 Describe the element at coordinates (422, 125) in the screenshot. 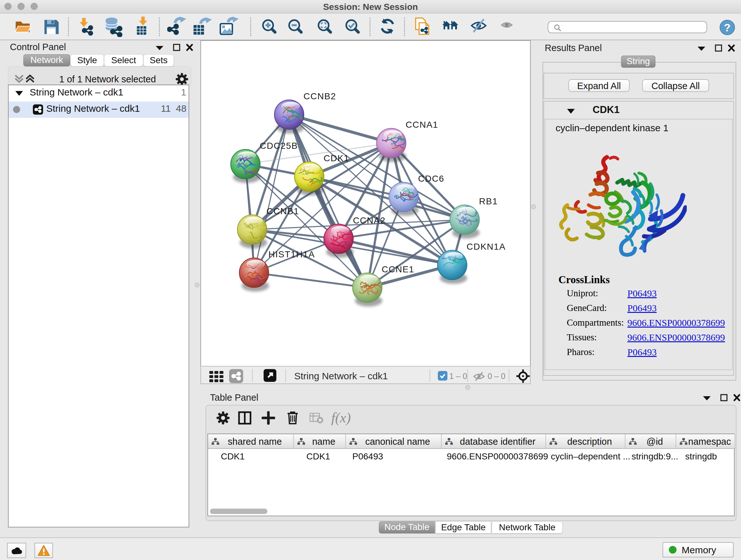

I see `svg-text: CCNA1` at that location.